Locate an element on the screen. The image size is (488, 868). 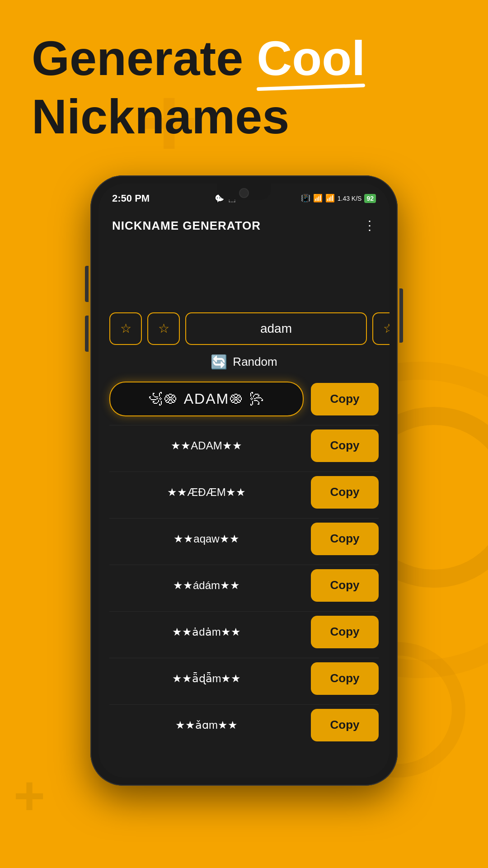
battery-badge: 92 is located at coordinates (370, 198).